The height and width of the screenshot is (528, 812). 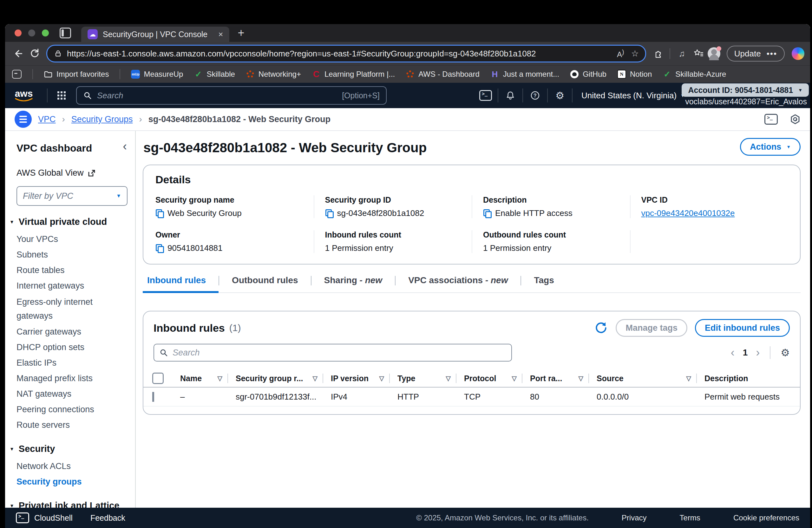 What do you see at coordinates (69, 363) in the screenshot?
I see `sidebar-item-elastic-ips: Elastic IPs` at bounding box center [69, 363].